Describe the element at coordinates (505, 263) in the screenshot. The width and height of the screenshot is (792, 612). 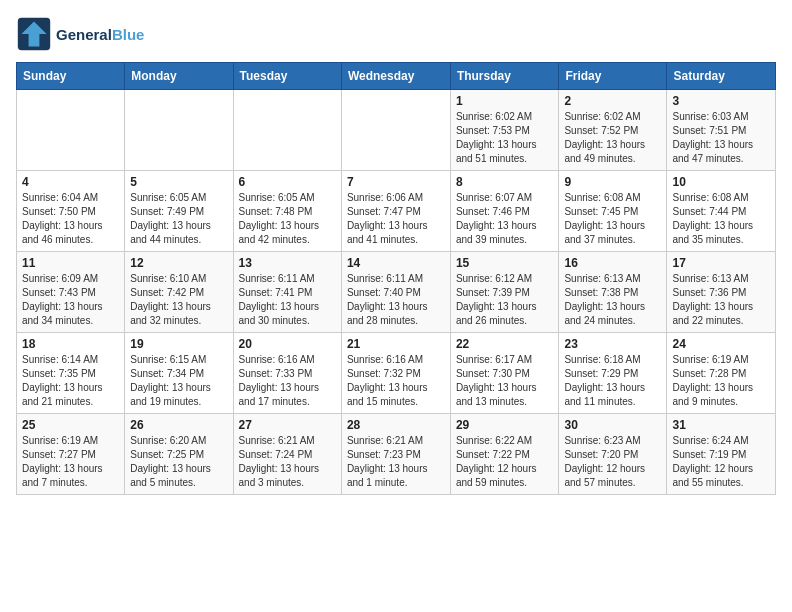
I see `day-number: 15` at that location.